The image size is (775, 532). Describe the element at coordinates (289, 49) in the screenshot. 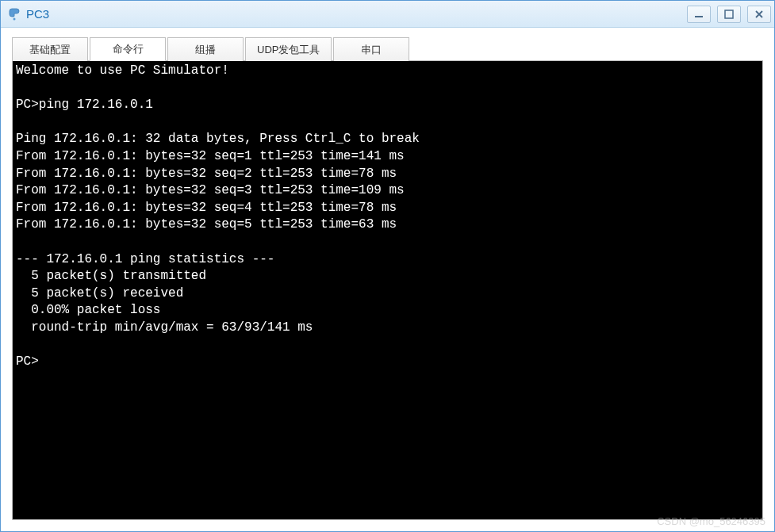

I see `tab-udp-tool: UDP发包工具` at that location.